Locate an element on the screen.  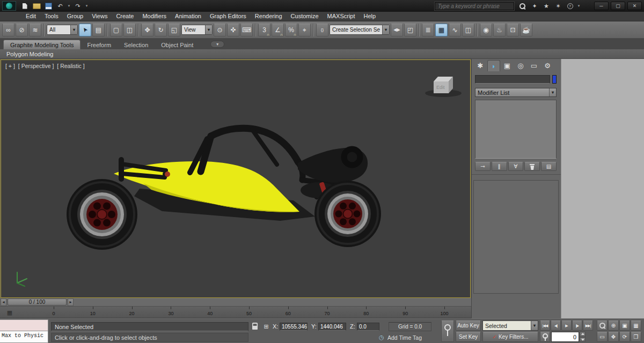
select-and-manipulate-icon: ✜ is located at coordinates (233, 30).